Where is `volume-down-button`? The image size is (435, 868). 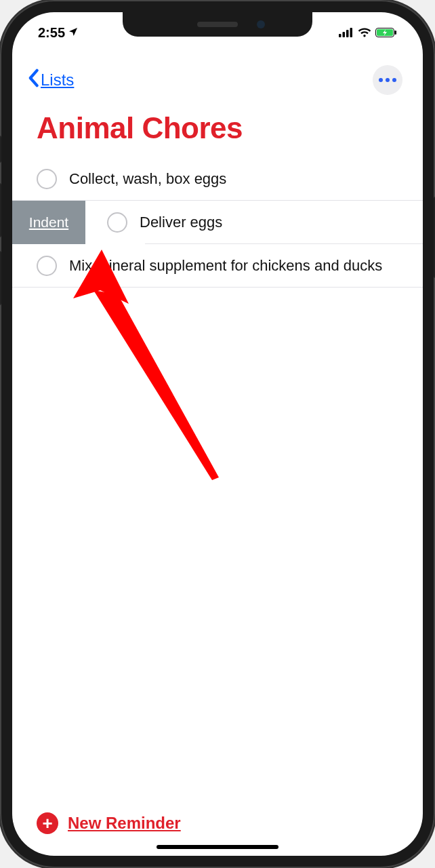 volume-down-button is located at coordinates (1, 278).